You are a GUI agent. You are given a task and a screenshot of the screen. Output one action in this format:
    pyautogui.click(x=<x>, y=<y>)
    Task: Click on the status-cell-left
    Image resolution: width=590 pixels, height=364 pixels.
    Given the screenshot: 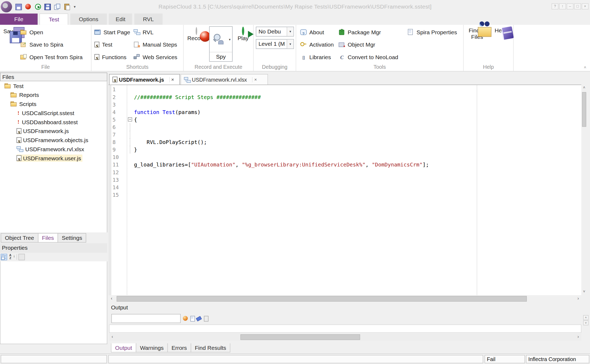 What is the action you would take?
    pyautogui.click(x=54, y=359)
    